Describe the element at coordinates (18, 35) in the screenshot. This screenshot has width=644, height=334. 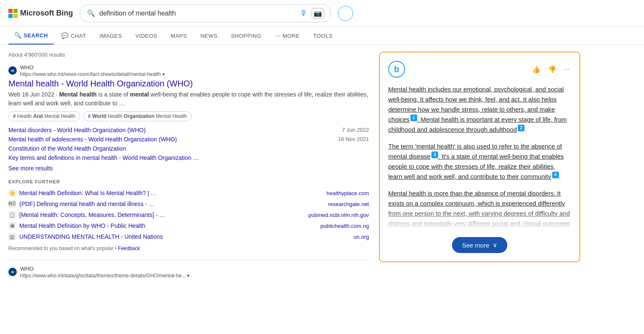
I see `search-nav-icon: 🔍` at that location.